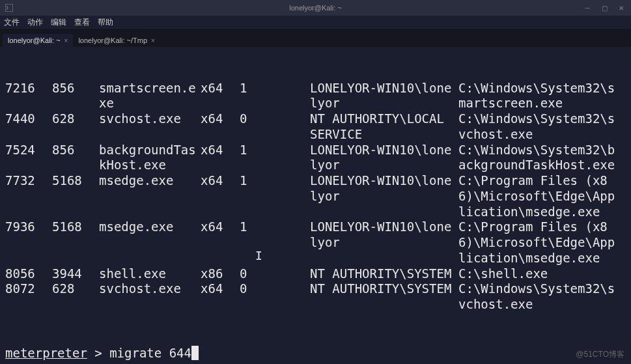 The height and width of the screenshot is (364, 631). Describe the element at coordinates (12, 22) in the screenshot. I see `menu-file: 文件` at that location.